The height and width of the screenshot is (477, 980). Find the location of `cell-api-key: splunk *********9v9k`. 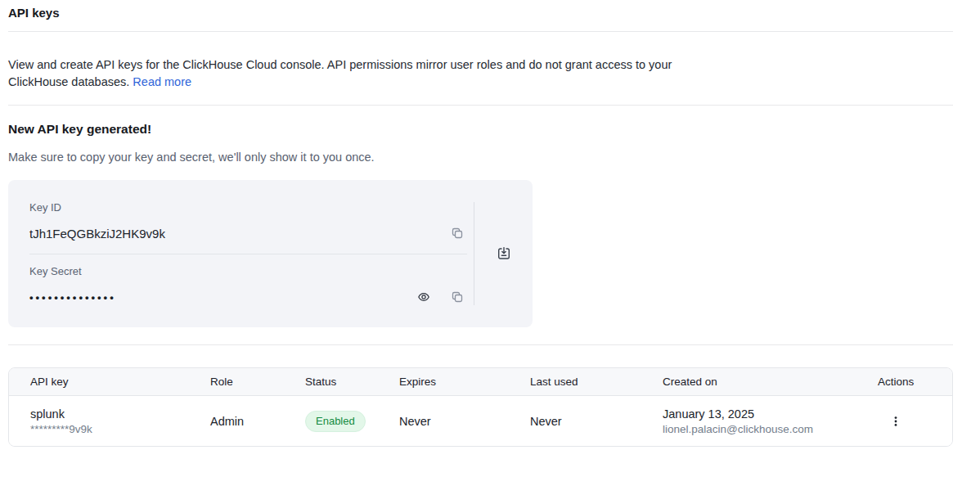

cell-api-key: splunk *********9v9k is located at coordinates (110, 421).